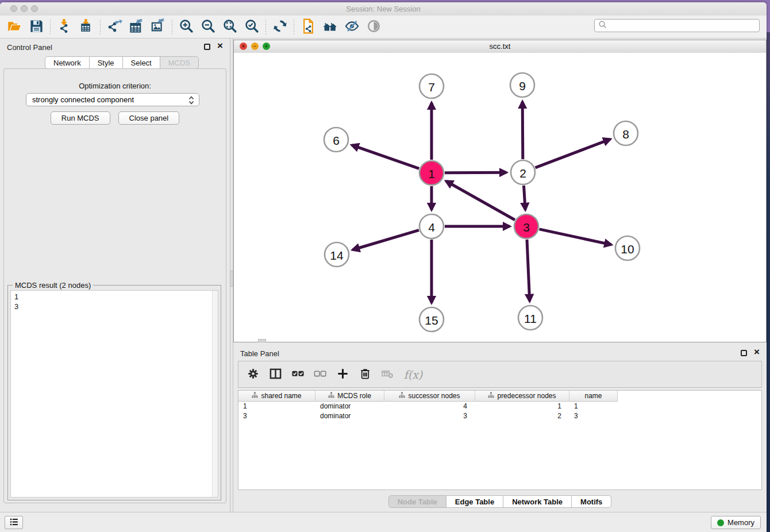  What do you see at coordinates (432, 226) in the screenshot?
I see `graph-node-4: 4` at bounding box center [432, 226].